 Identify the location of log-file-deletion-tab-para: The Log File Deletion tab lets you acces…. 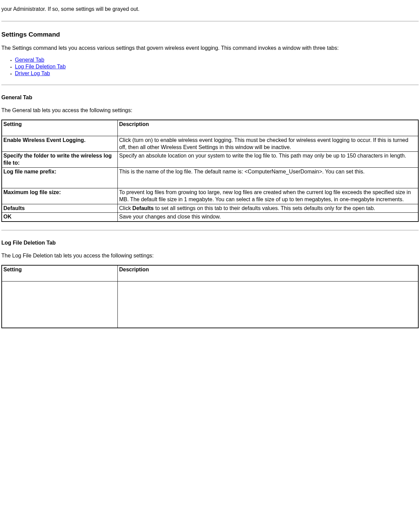
(210, 256).